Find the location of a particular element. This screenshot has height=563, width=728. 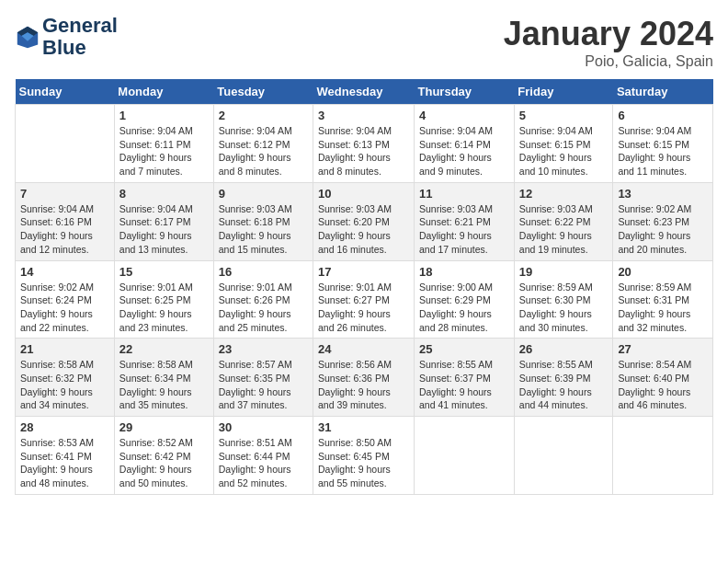

daylight-text: Daylight: 9 hours and 7 minutes. is located at coordinates (156, 164).